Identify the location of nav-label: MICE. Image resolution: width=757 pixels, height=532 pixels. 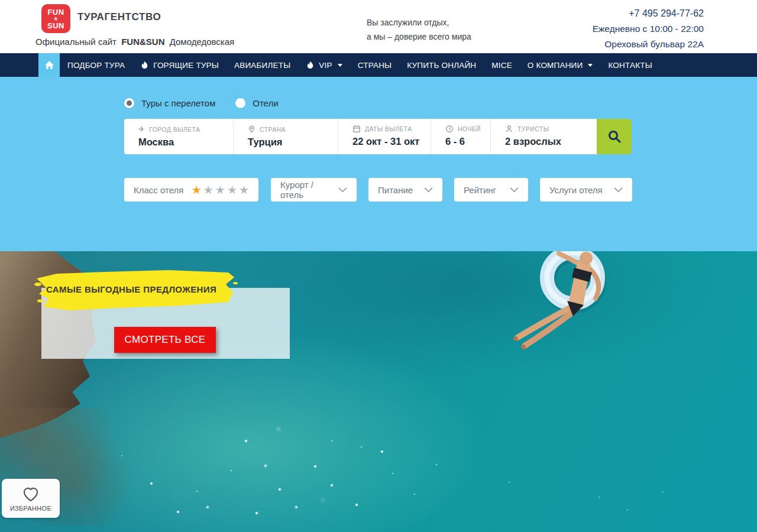
(502, 65).